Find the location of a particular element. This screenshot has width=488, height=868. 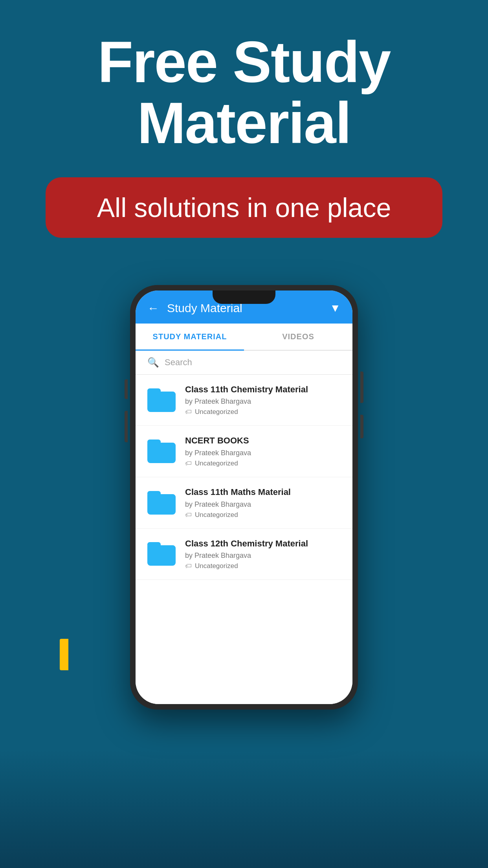

side-button-silent is located at coordinates (126, 427).